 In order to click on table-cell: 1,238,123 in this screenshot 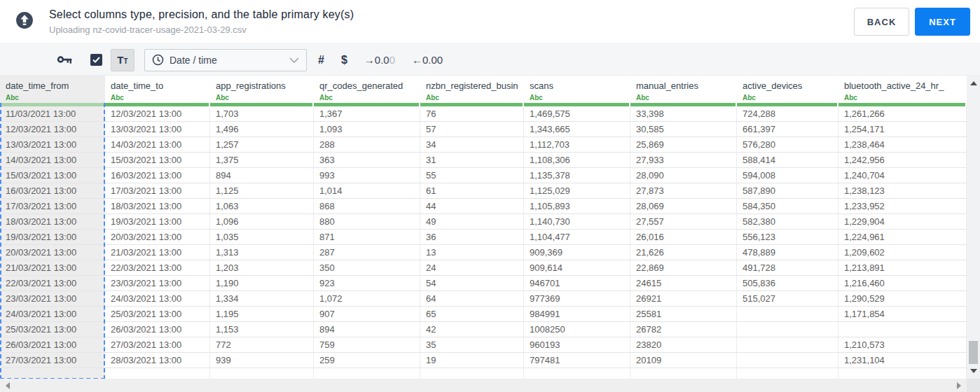, I will do `click(902, 190)`.